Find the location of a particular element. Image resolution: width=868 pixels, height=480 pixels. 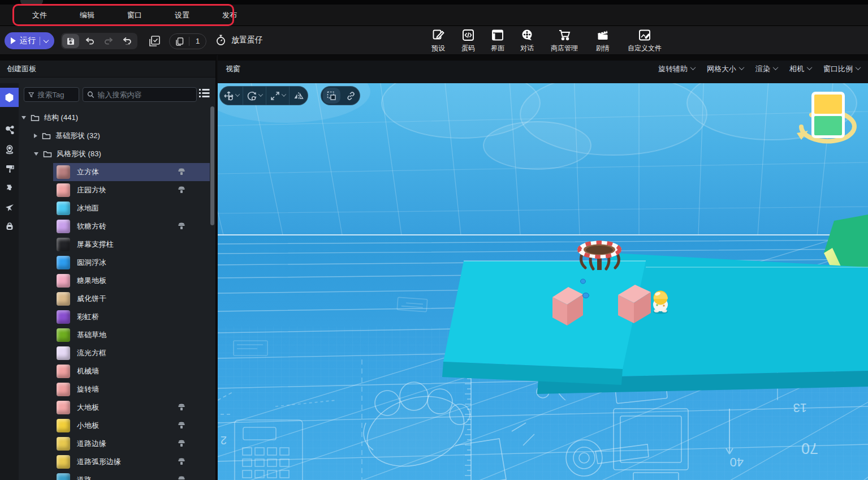

rail-logic is located at coordinates (9, 130).